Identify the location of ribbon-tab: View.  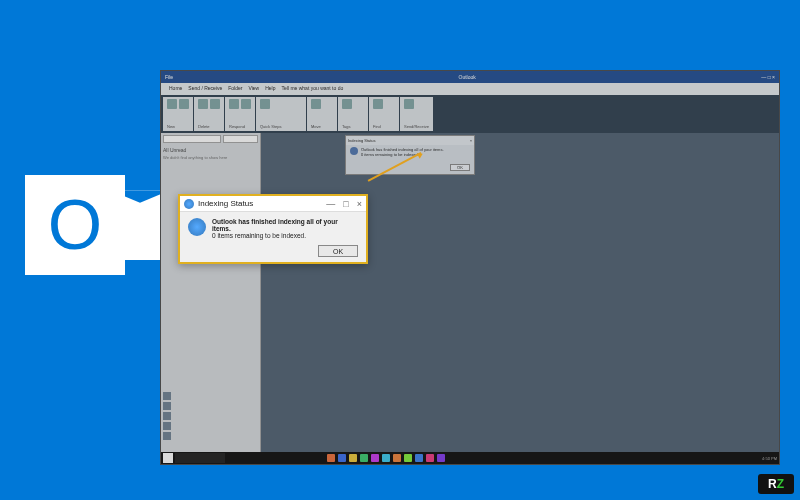
(254, 89).